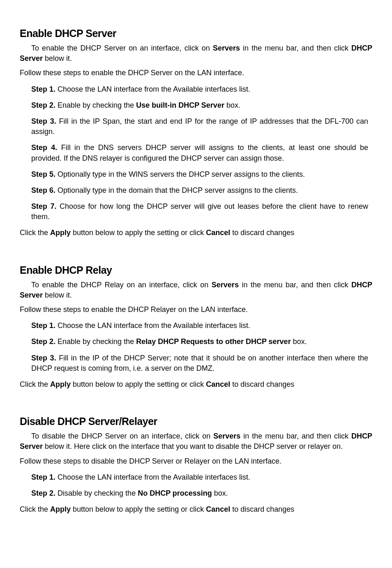 This screenshot has width=392, height=568. Describe the element at coordinates (196, 510) in the screenshot. I see `apply-line-3: Click the Apply button below to apply th…` at that location.